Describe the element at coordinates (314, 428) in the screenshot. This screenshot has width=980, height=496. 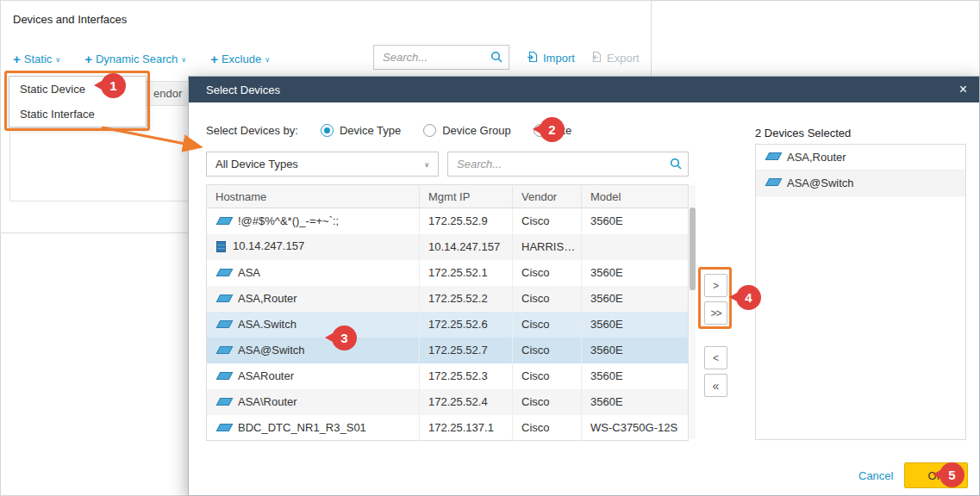
I see `hostname-cell: BDC_DTC_NR1_R3_S01` at that location.